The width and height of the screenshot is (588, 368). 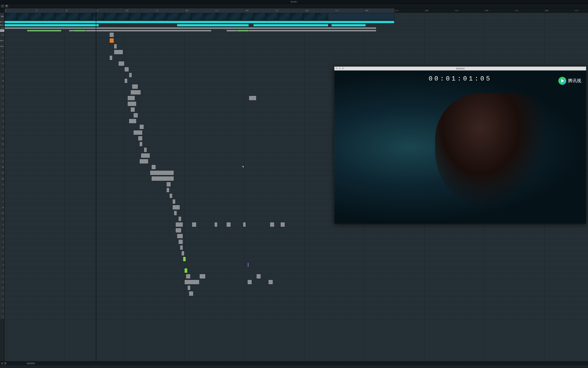 What do you see at coordinates (2, 167) in the screenshot?
I see `track-header: 95` at bounding box center [2, 167].